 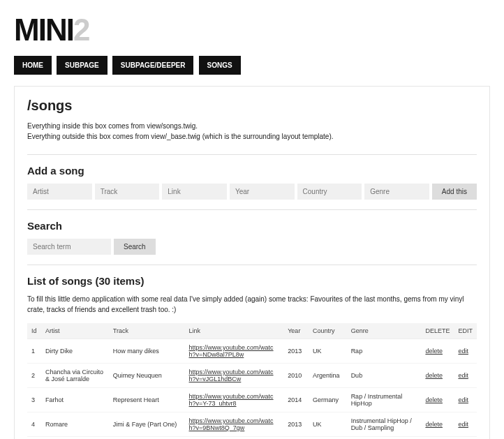 I want to click on cell-id: 3, so click(x=34, y=401).